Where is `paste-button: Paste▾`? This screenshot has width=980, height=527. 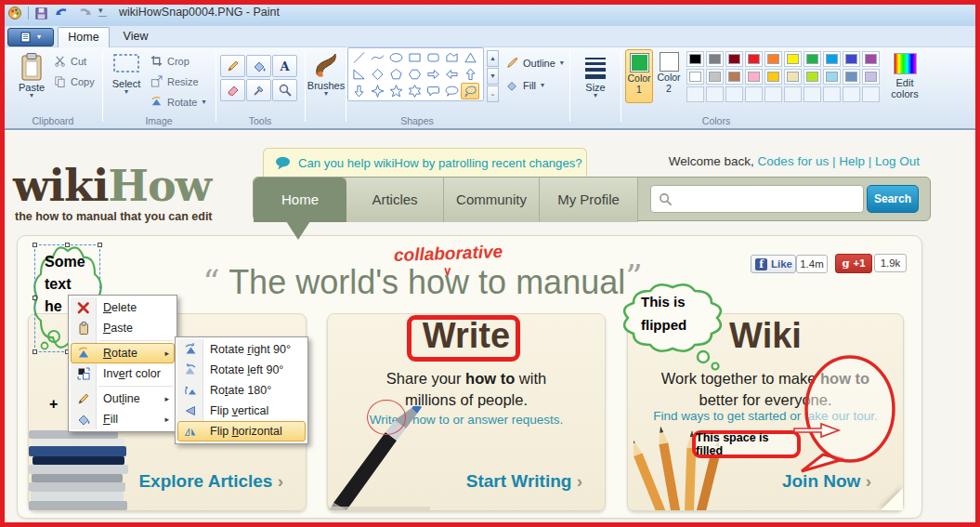
paste-button: Paste▾ is located at coordinates (32, 75).